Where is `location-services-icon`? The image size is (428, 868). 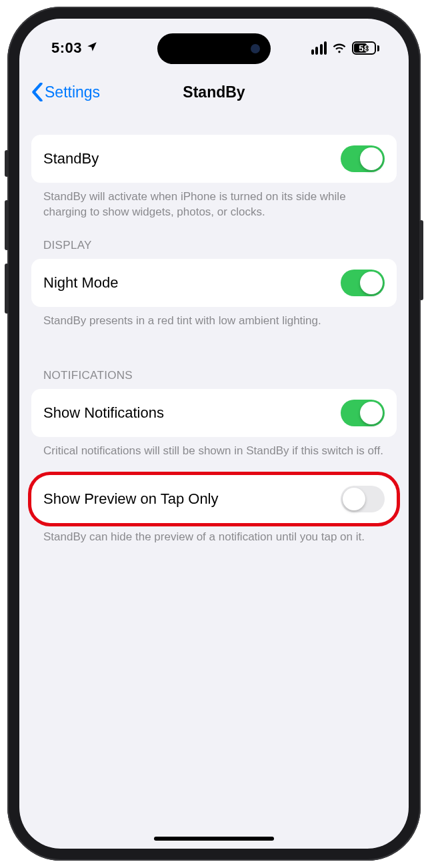 location-services-icon is located at coordinates (92, 48).